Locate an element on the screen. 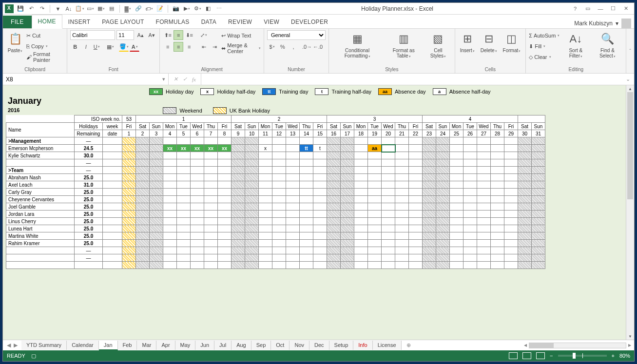 This screenshot has width=637, height=364. number-format-select: General is located at coordinates (296, 35).